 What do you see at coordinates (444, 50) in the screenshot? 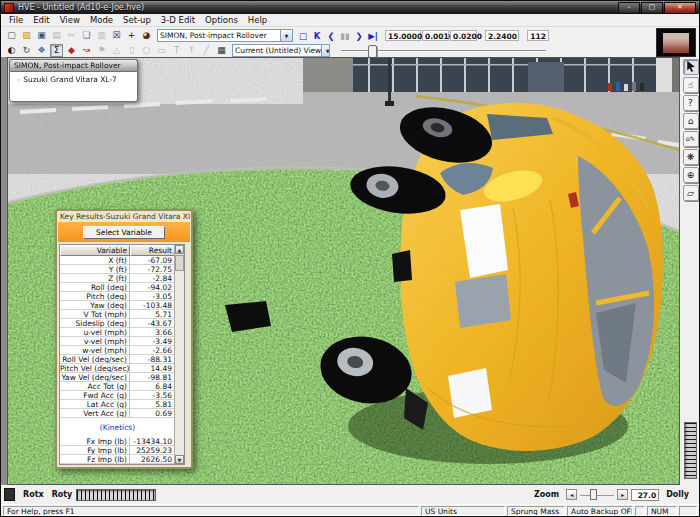
I see `animation-slider` at bounding box center [444, 50].